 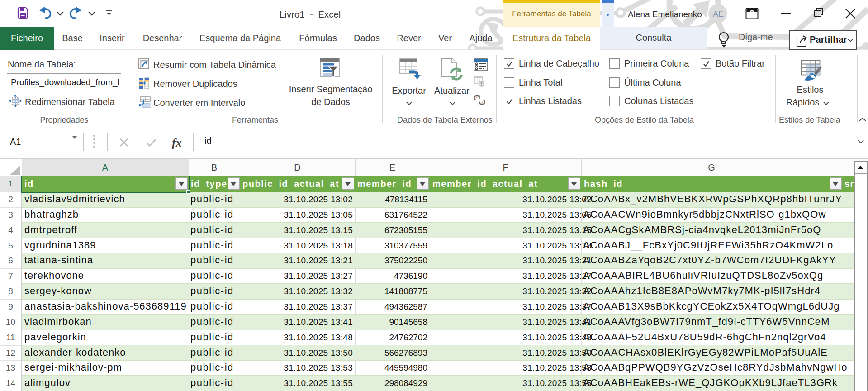 What do you see at coordinates (177, 143) in the screenshot?
I see `svg-text: fx` at bounding box center [177, 143].